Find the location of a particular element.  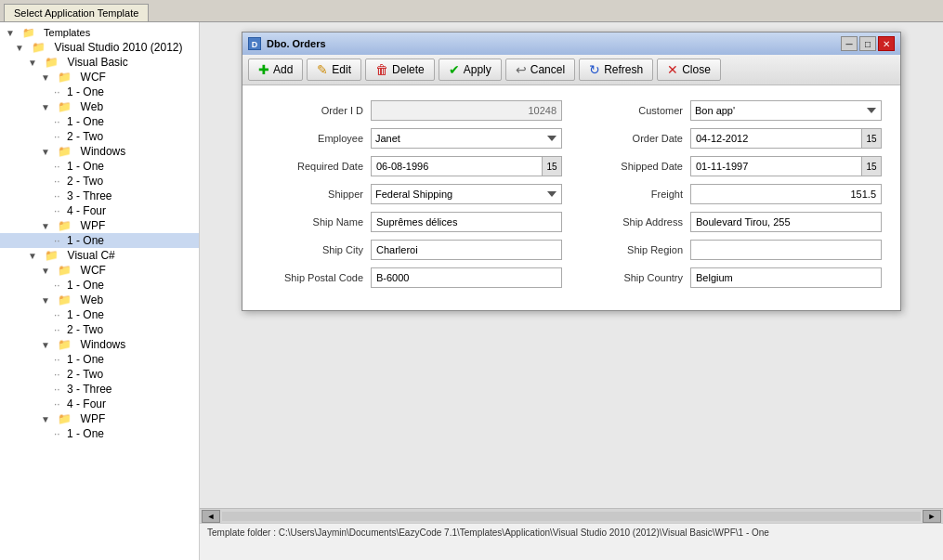

status-bar: Template folder : C:\Users\Jaymin\Docume… is located at coordinates (571, 541).